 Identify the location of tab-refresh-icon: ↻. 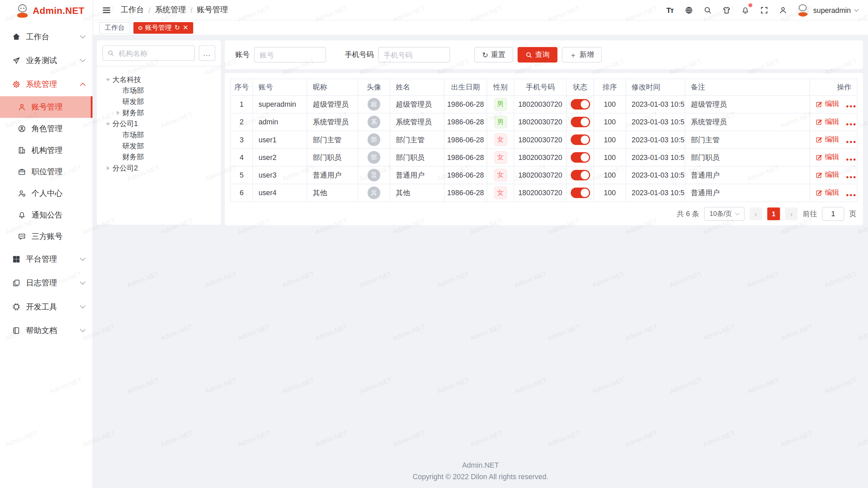
(177, 28).